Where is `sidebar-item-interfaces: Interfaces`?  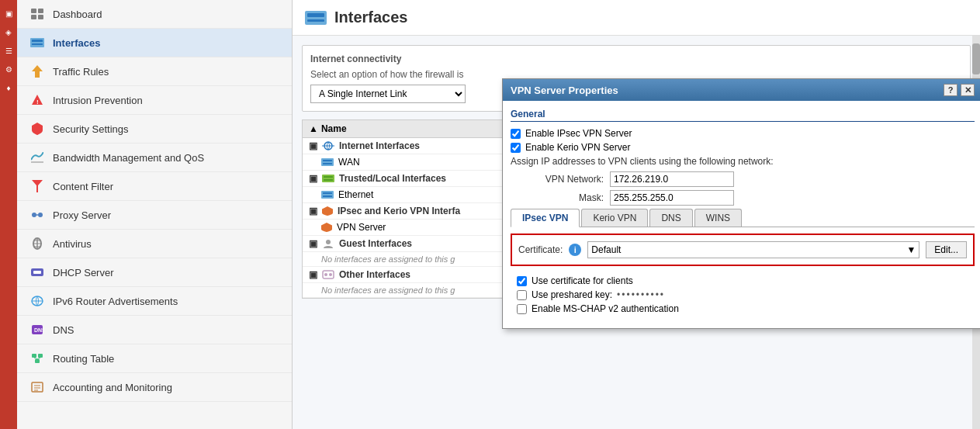 sidebar-item-interfaces: Interfaces is located at coordinates (154, 43).